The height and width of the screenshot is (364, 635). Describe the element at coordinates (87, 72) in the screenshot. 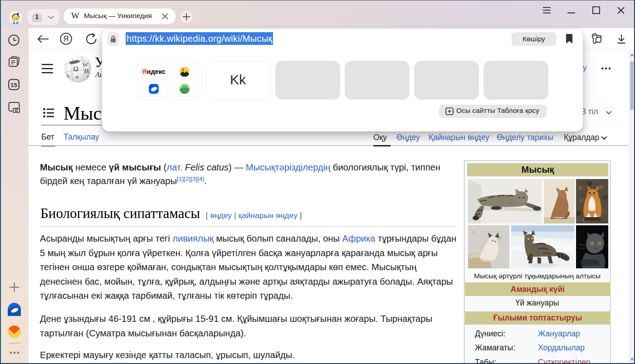

I see `svg-text: И` at that location.